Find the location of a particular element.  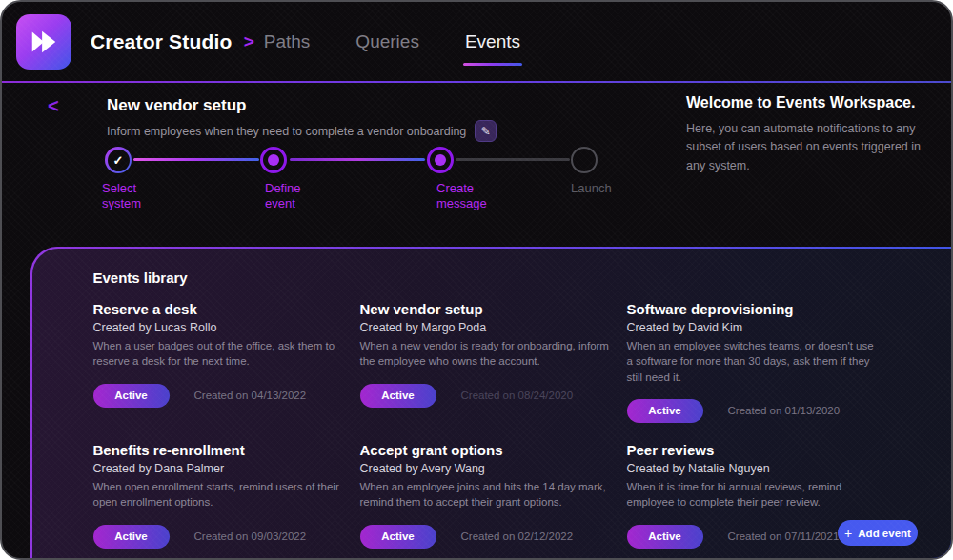

step-define-event is located at coordinates (274, 160).